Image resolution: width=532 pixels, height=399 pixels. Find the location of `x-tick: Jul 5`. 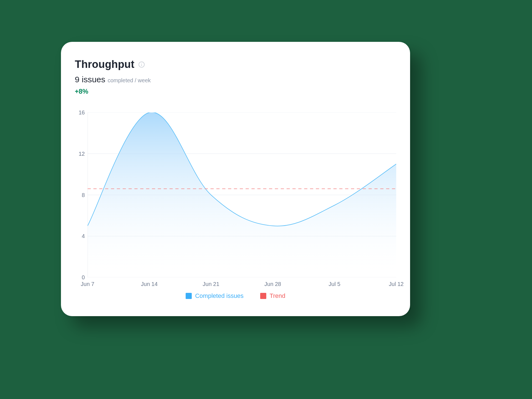

x-tick: Jul 5 is located at coordinates (334, 284).